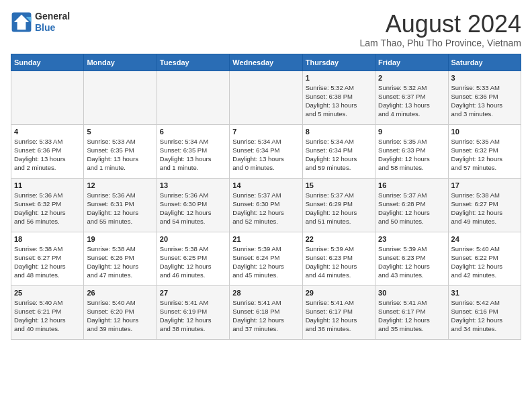 Image resolution: width=532 pixels, height=411 pixels. Describe the element at coordinates (485, 185) in the screenshot. I see `day-number: 17` at that location.